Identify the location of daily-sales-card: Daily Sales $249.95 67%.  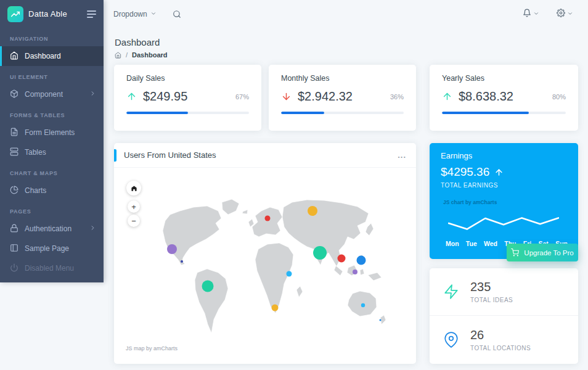
(187, 97).